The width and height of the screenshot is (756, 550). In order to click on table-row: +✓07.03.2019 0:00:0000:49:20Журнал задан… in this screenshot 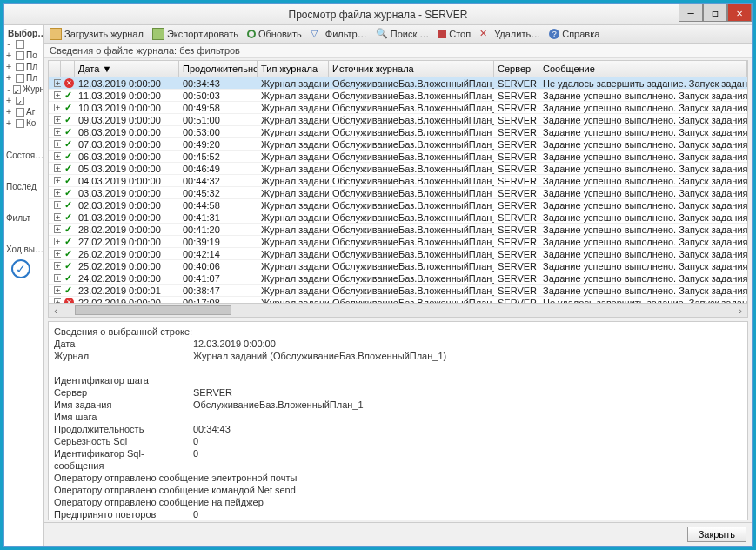, I will do `click(398, 144)`.